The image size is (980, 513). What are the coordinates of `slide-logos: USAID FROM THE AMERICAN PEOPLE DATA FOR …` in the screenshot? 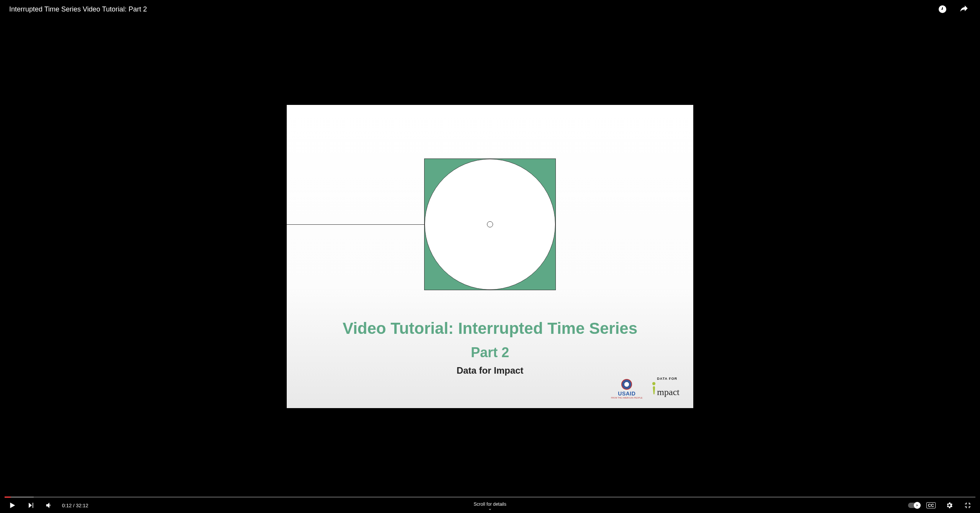 It's located at (645, 389).